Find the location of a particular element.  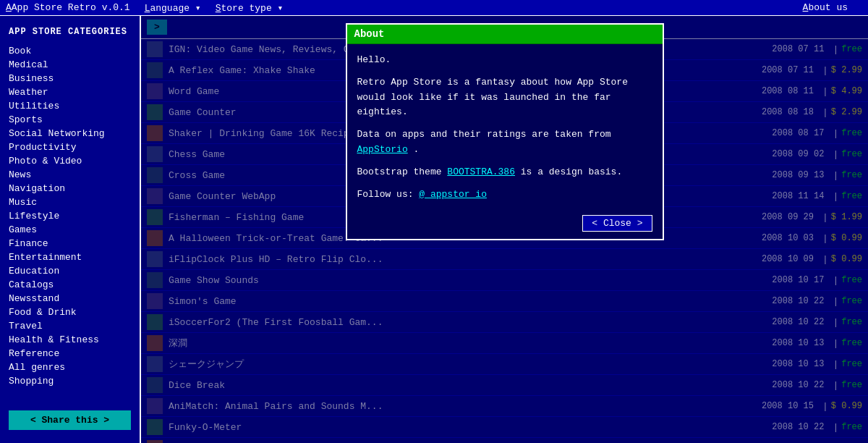

sidebar-category-entertainment: Entertainment is located at coordinates (69, 258).